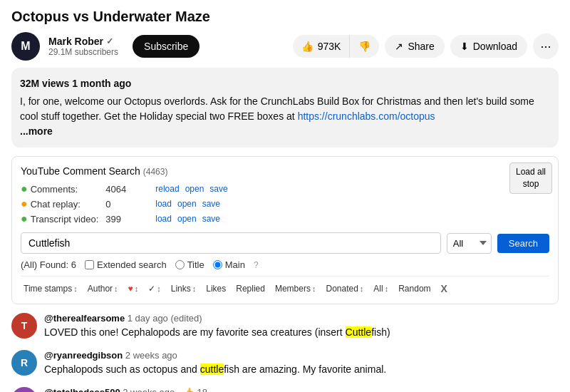  I want to click on comment-item: R @ryanreedgibson 2 weeks ago Cephalopod…, so click(285, 363).